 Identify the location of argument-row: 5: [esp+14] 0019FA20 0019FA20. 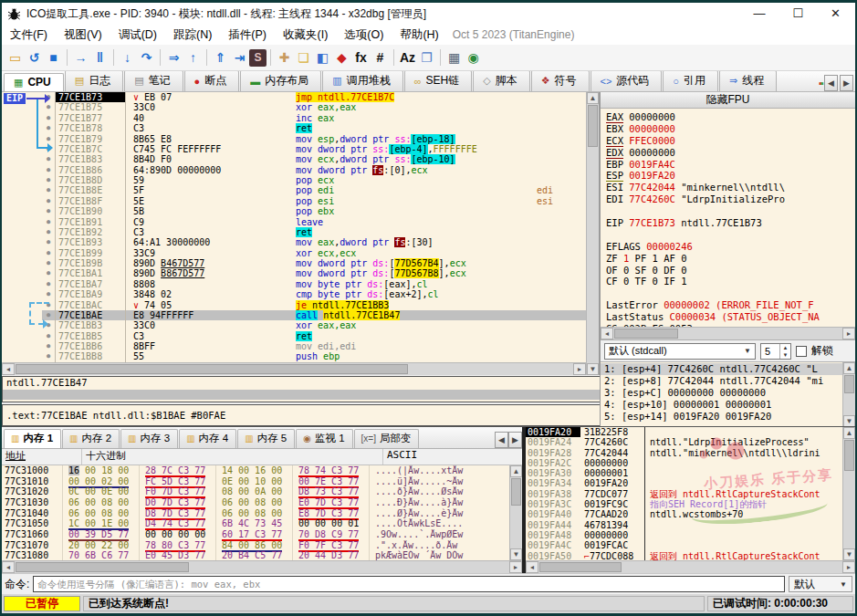
(721, 416).